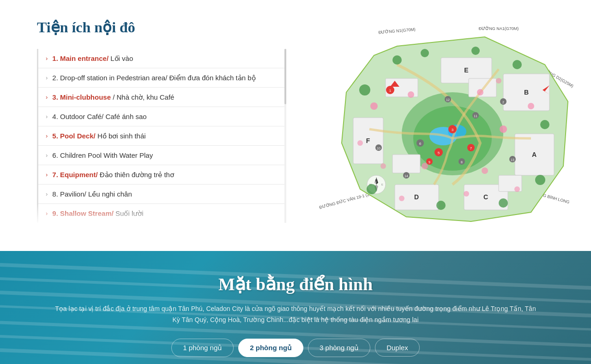  What do you see at coordinates (162, 27) in the screenshot?
I see `section-title: Tiện ích nội đô` at bounding box center [162, 27].